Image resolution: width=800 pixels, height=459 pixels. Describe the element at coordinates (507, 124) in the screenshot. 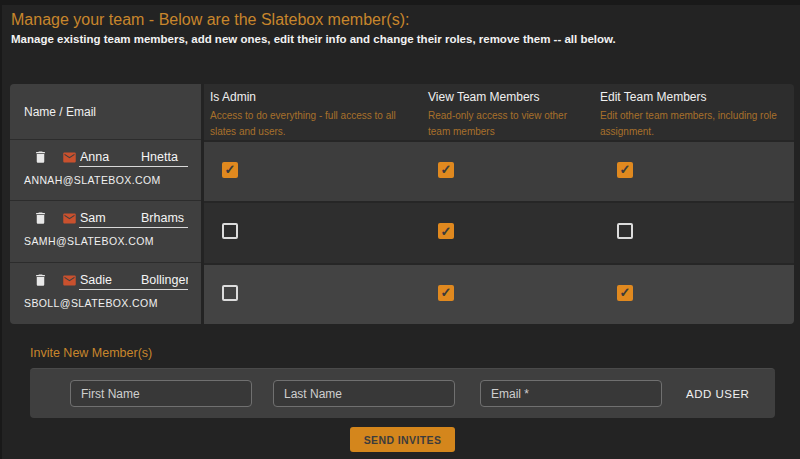

I see `column-description: Read-only access to view other team memb…` at that location.